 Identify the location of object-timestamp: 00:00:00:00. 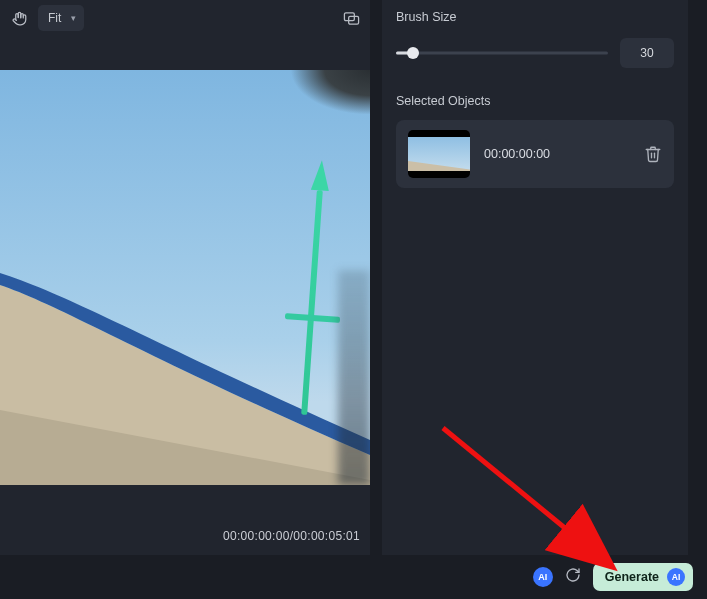
(557, 154).